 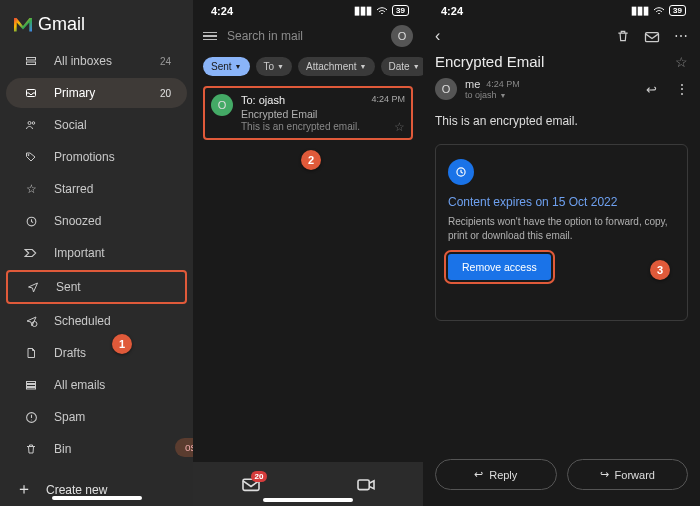 What do you see at coordinates (96, 253) in the screenshot?
I see `sidebar-item-important: Important` at bounding box center [96, 253].